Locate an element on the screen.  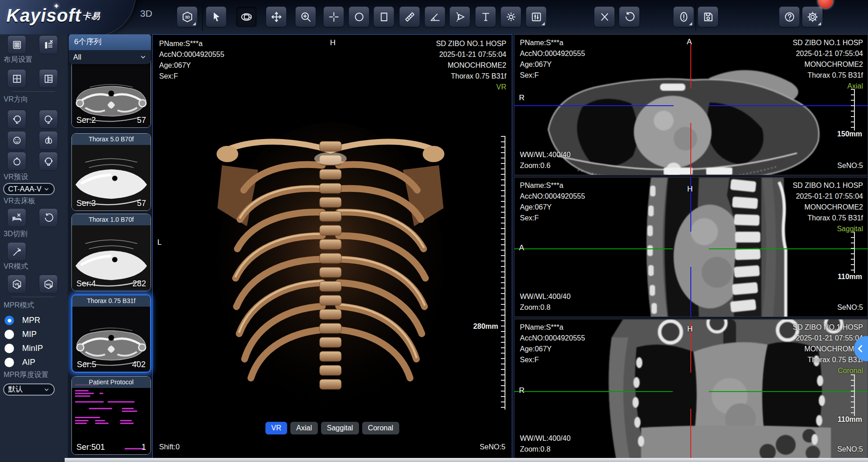
patient-age: Age:067Y is located at coordinates (552, 65).